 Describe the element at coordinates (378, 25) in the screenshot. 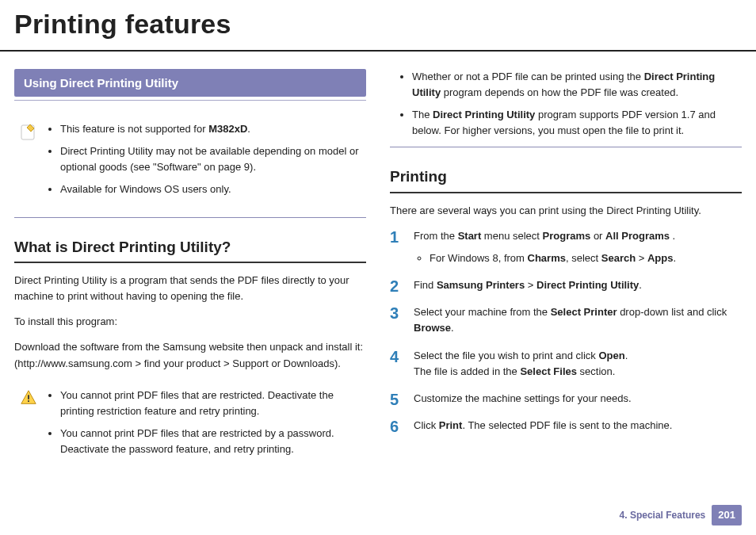

I see `page-title: Printing features` at that location.